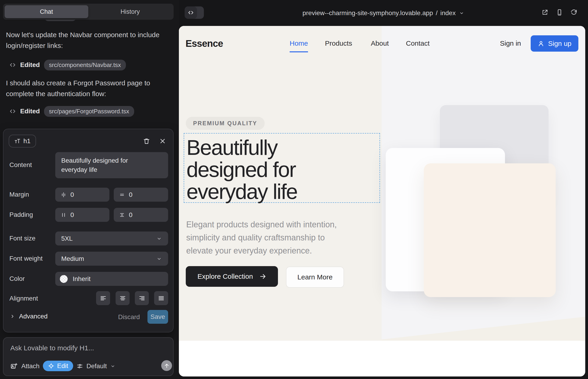 The image size is (588, 379). I want to click on preview-url: preview--charming-site-symphony.lovable.…, so click(368, 13).